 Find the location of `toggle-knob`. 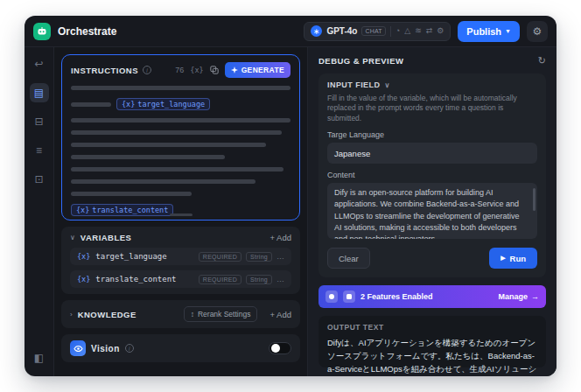

toggle-knob is located at coordinates (276, 348).